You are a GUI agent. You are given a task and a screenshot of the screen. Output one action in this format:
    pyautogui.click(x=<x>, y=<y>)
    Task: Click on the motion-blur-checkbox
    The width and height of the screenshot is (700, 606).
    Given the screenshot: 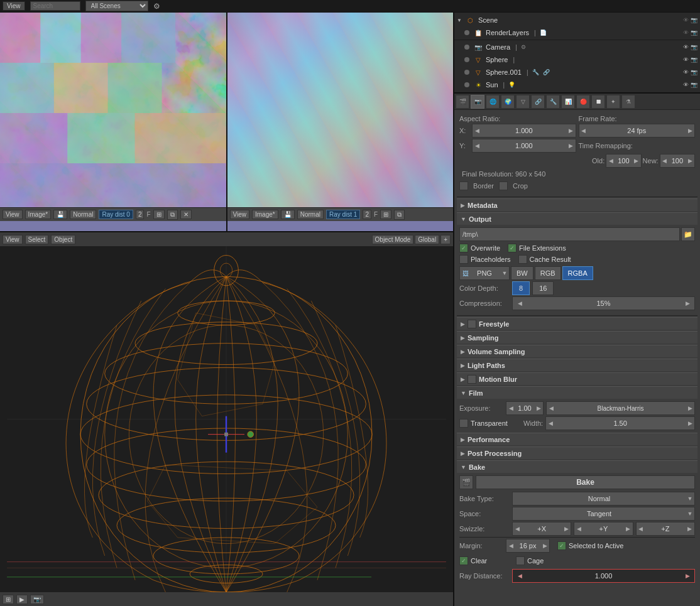 What is the action you would take?
    pyautogui.click(x=472, y=379)
    